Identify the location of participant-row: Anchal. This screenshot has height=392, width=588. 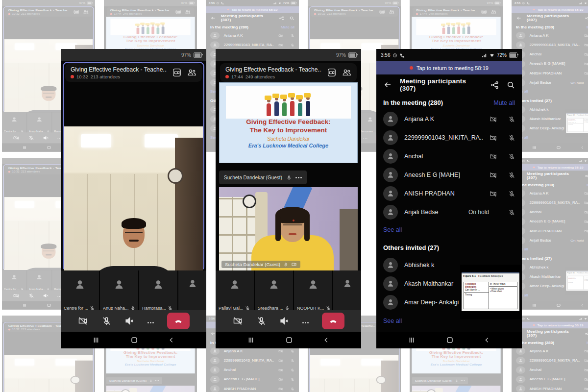
(449, 156).